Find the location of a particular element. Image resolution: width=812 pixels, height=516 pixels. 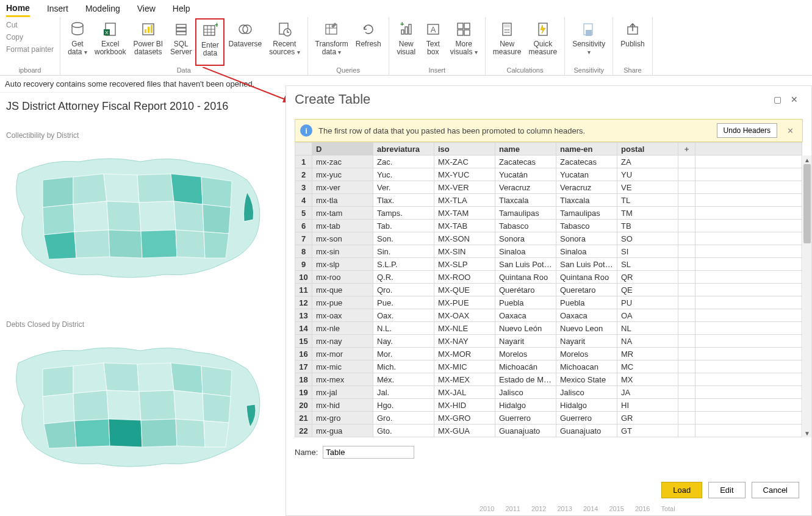

cell: SO is located at coordinates (648, 239).